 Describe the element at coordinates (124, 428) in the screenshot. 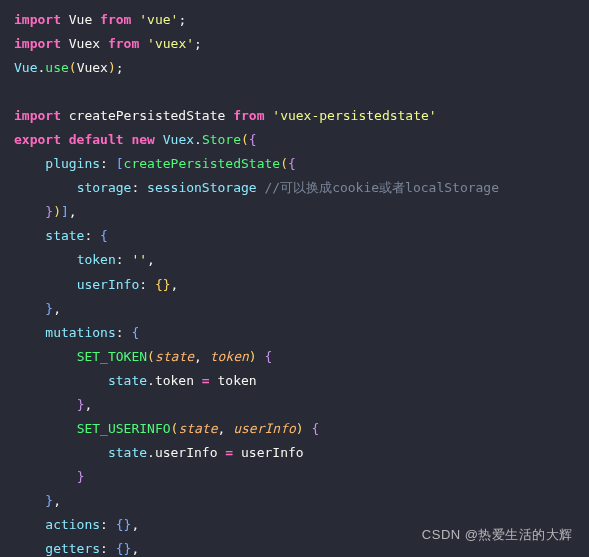

I see `fn-setuserinfo: SET_USERINFO` at that location.